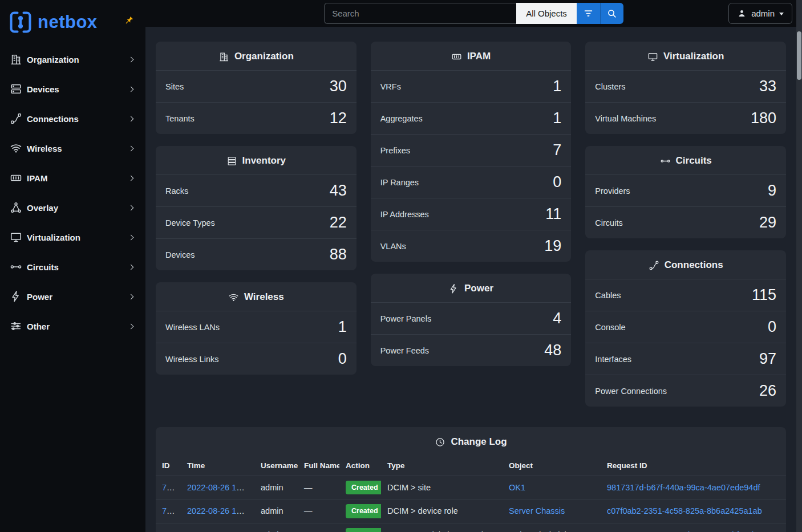 The height and width of the screenshot is (532, 802). What do you see at coordinates (73, 148) in the screenshot?
I see `sidebar-item-wireless: Wireless` at bounding box center [73, 148].